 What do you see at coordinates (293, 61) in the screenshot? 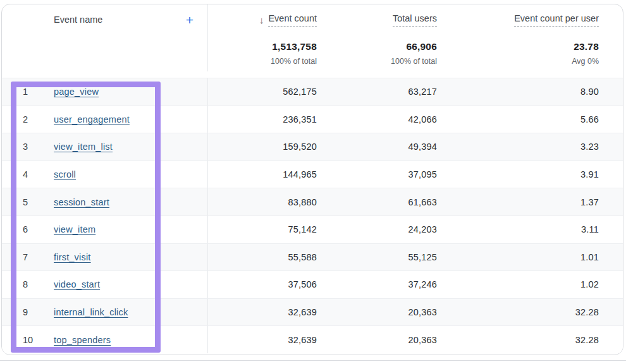
I see `event-count-total-subtext: 100% of total` at bounding box center [293, 61].